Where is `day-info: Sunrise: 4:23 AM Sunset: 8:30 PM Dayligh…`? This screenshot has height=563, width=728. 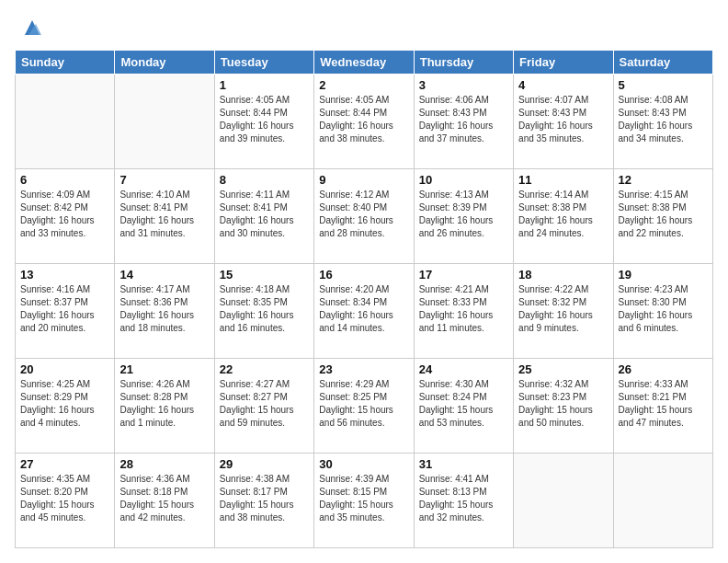
day-info: Sunrise: 4:23 AM Sunset: 8:30 PM Dayligh… is located at coordinates (664, 309).